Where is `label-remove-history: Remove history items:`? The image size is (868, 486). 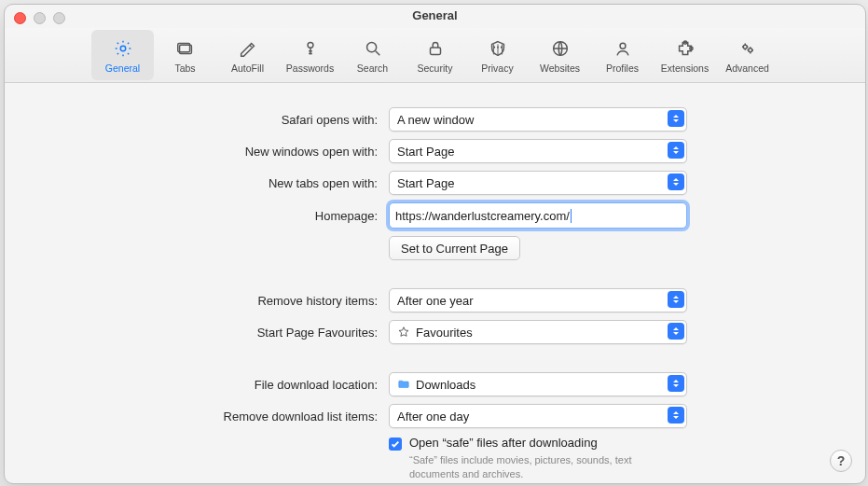
label-remove-history: Remove history items: is located at coordinates (191, 300).